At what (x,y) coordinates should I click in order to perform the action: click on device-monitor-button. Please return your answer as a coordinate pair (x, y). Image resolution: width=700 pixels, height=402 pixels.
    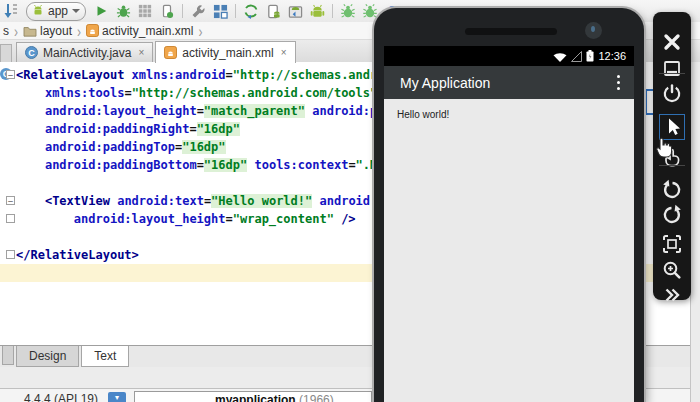
    Looking at the image, I should click on (370, 11).